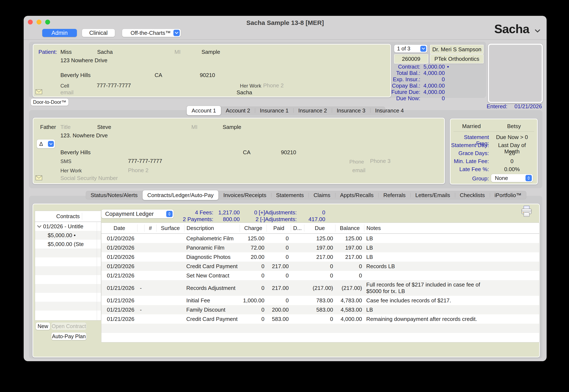 This screenshot has width=569, height=392. Describe the element at coordinates (238, 111) in the screenshot. I see `tab-account-2: Account 2` at that location.